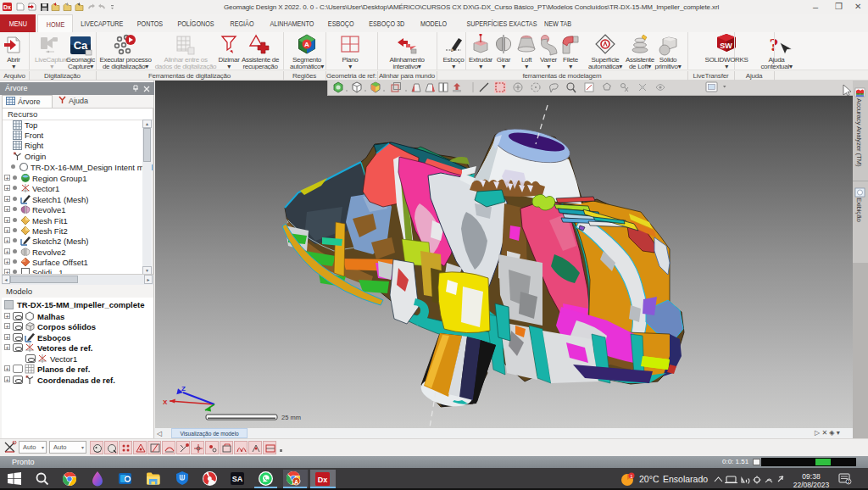  I want to click on svg-text: SW, so click(726, 46).